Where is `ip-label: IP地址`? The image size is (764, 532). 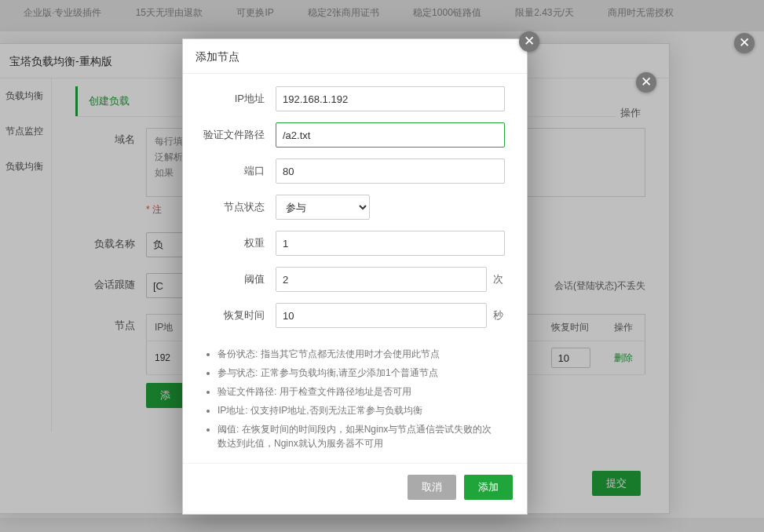 ip-label: IP地址 is located at coordinates (235, 99).